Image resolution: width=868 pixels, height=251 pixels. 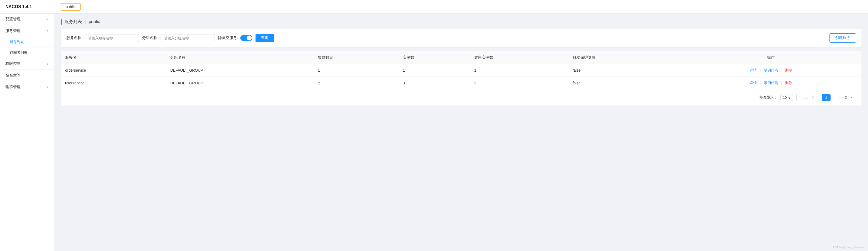 I want to click on chevron-down-icon: ∨, so click(x=47, y=20).